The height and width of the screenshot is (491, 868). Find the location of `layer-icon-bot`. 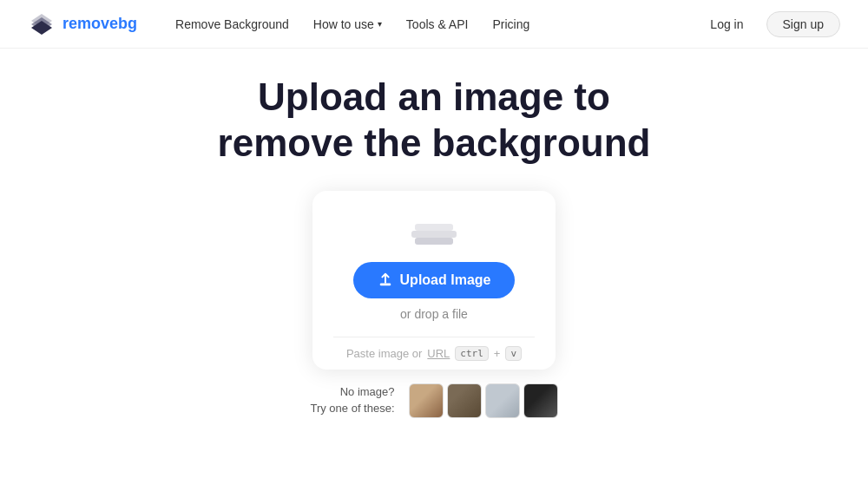

layer-icon-bot is located at coordinates (434, 241).